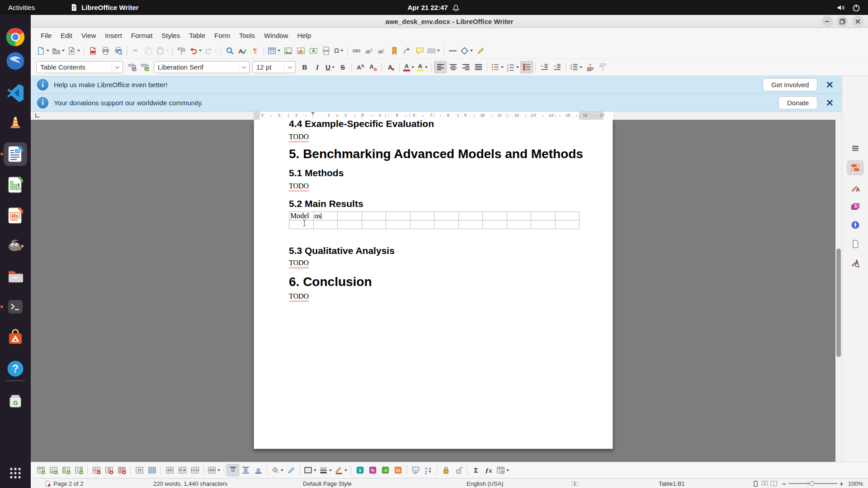 The height and width of the screenshot is (488, 868). I want to click on get-involved-button: Get involved, so click(790, 85).